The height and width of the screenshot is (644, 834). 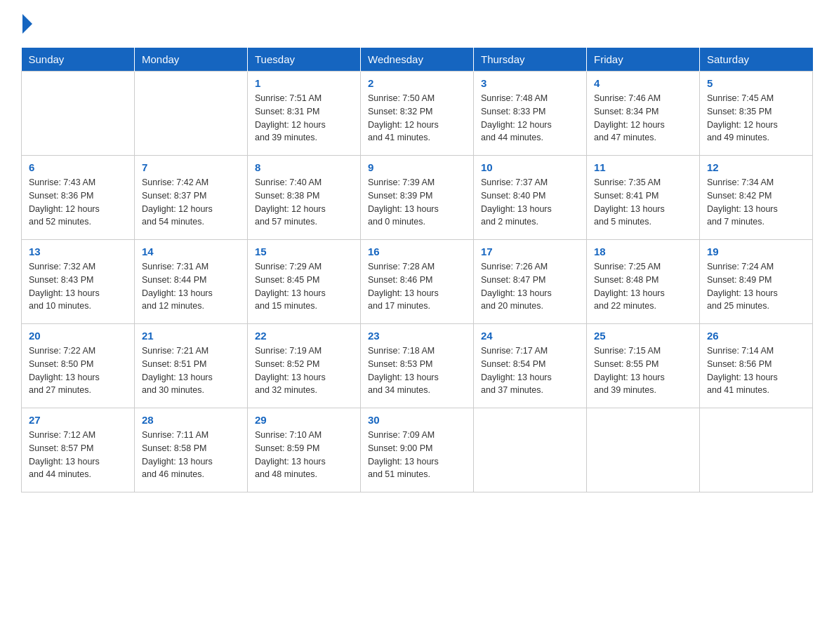 What do you see at coordinates (79, 282) in the screenshot?
I see `calendar-cell: 13Sunrise: 7:32 AM Sunset: 8:43 PM Dayli…` at bounding box center [79, 282].